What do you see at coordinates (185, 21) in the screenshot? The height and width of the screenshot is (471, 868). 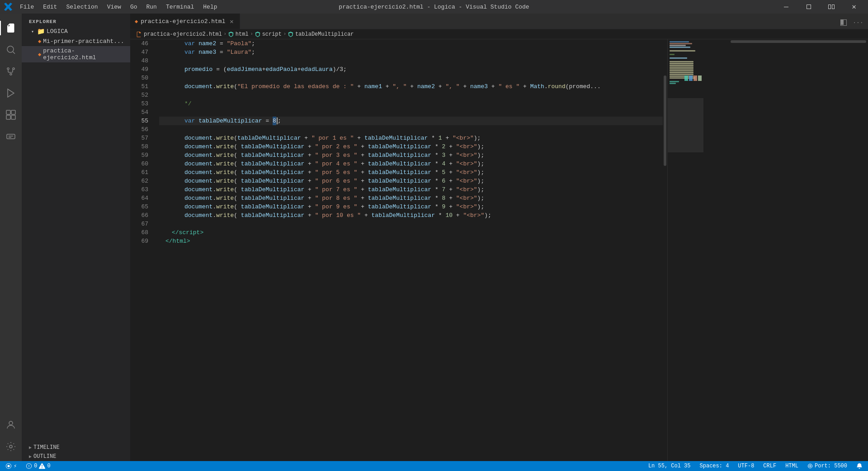 I see `tab-practica: ◆ practica-ejercicio2.html ✕` at bounding box center [185, 21].